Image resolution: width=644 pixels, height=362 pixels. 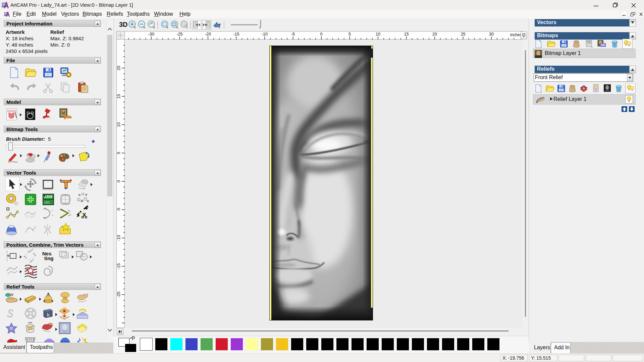 What do you see at coordinates (463, 34) in the screenshot?
I see `svg-text: 25` at bounding box center [463, 34].